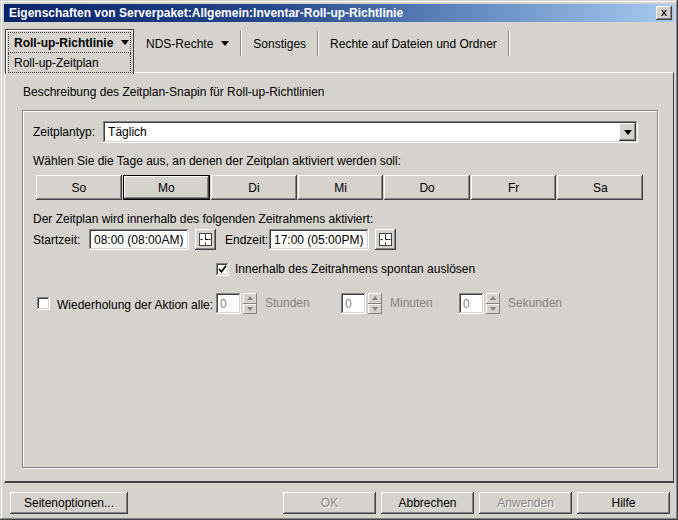  What do you see at coordinates (139, 240) in the screenshot?
I see `start-time-field: 08:00 (08:00AM)` at bounding box center [139, 240].